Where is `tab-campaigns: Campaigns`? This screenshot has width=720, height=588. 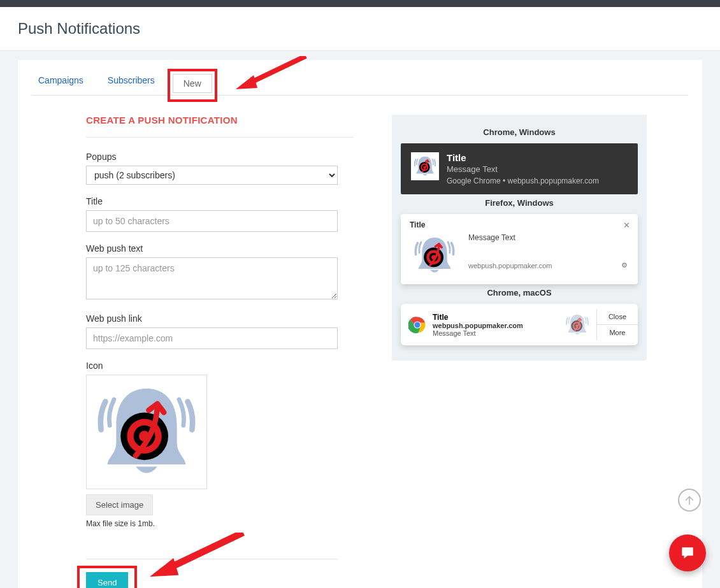 tab-campaigns: Campaigns is located at coordinates (61, 83).